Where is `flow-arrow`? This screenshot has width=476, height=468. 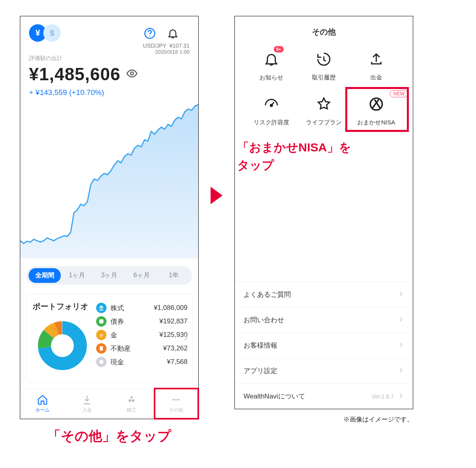 flow-arrow is located at coordinates (217, 110).